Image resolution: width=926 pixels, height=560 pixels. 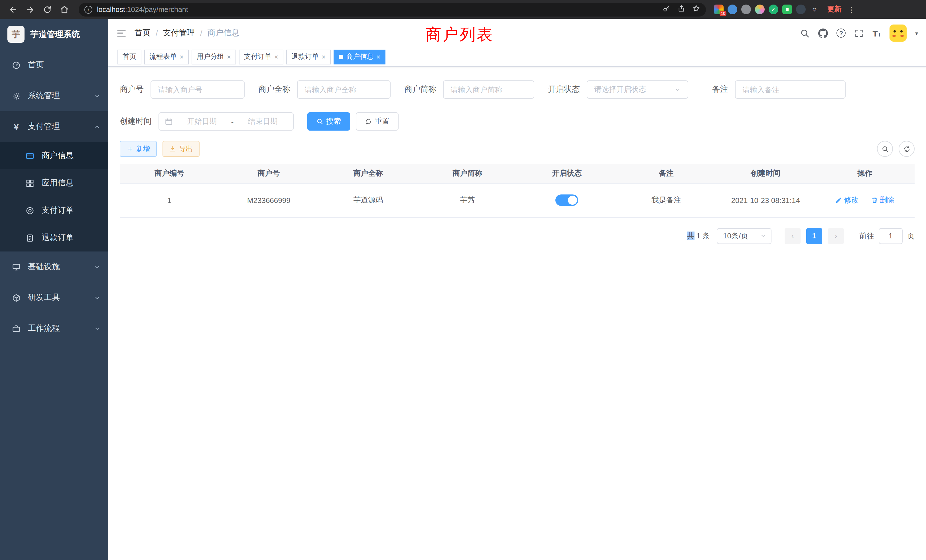 I want to click on browser-home-icon, so click(x=65, y=9).